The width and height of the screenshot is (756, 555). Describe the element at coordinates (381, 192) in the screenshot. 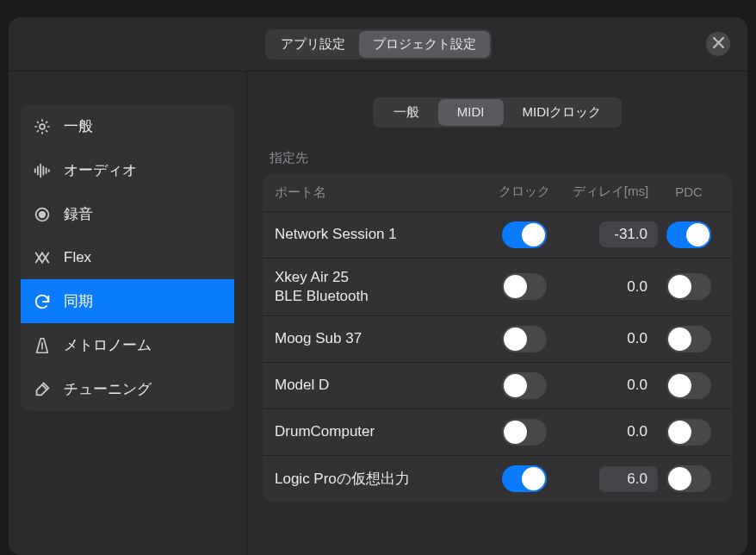

I see `column-port-header: ポート名` at that location.